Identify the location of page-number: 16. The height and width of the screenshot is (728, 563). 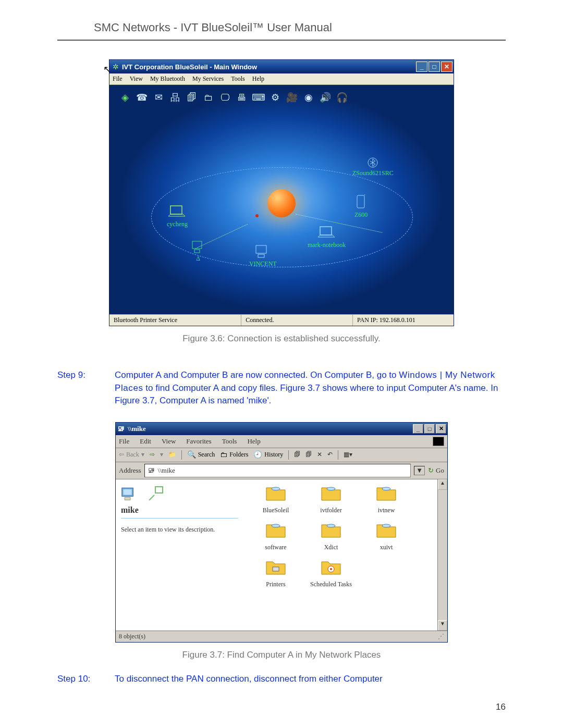
(500, 707).